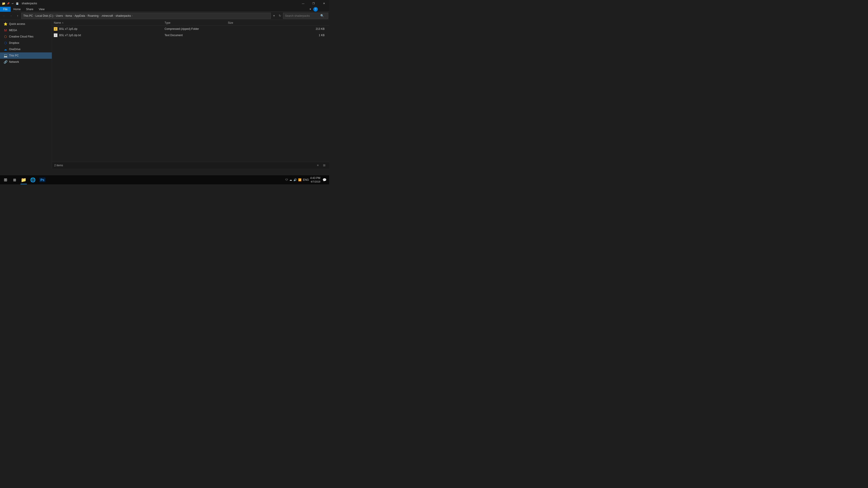 The width and height of the screenshot is (868, 488). What do you see at coordinates (14, 43) in the screenshot?
I see `sidebar-item-label-dropbox: Dropbox` at bounding box center [14, 43].